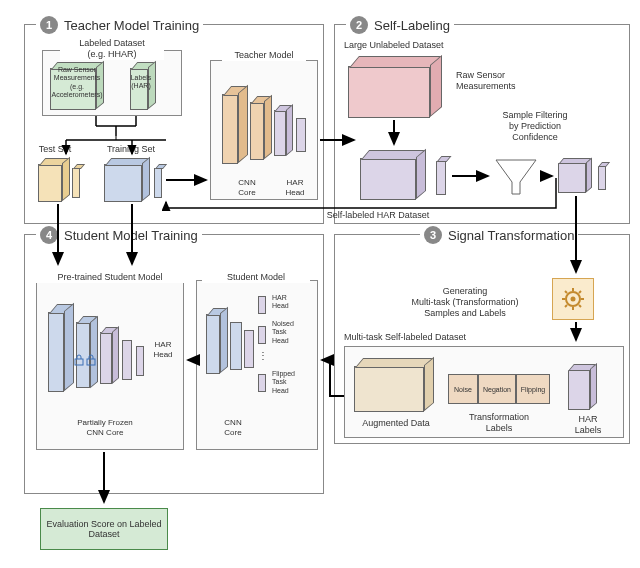 The width and height of the screenshot is (640, 568). I want to click on sample-filtering-label: Sample Filtering by Prediction Confidenc…, so click(535, 126).